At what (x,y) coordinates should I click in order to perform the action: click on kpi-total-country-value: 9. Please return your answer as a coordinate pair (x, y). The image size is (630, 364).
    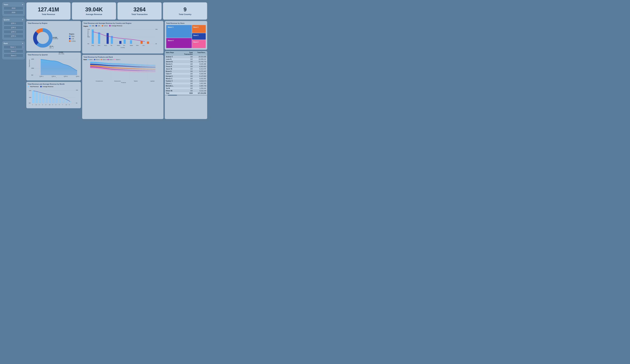
    Looking at the image, I should click on (185, 9).